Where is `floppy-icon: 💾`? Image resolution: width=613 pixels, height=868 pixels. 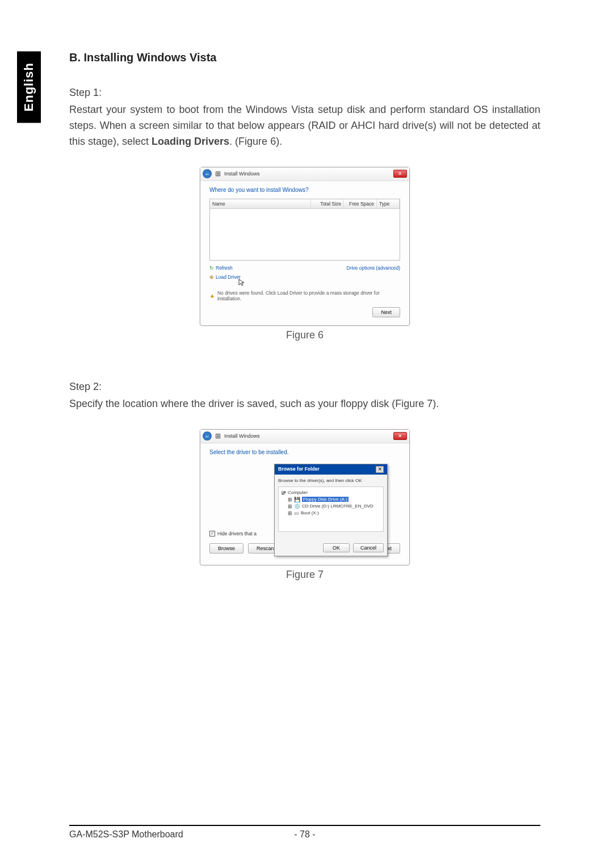
floppy-icon: 💾 is located at coordinates (297, 500).